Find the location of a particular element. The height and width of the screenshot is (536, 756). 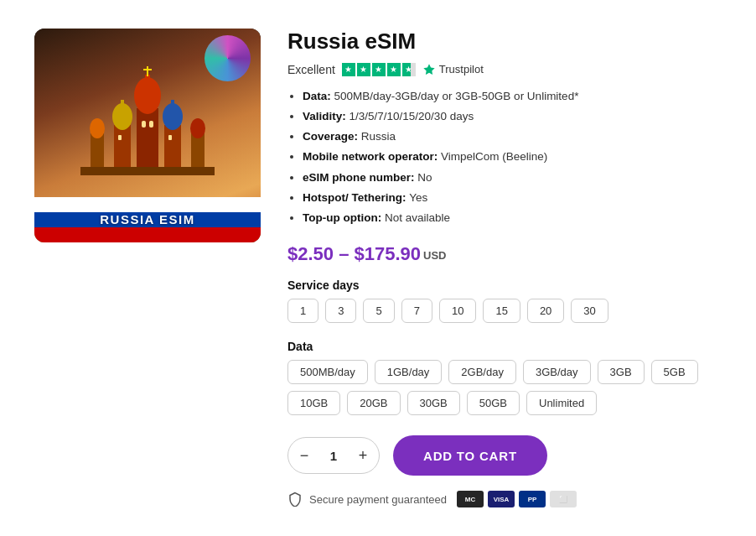

service-days-options: 1 3 5 7 10 15 20 30 is located at coordinates (505, 310).